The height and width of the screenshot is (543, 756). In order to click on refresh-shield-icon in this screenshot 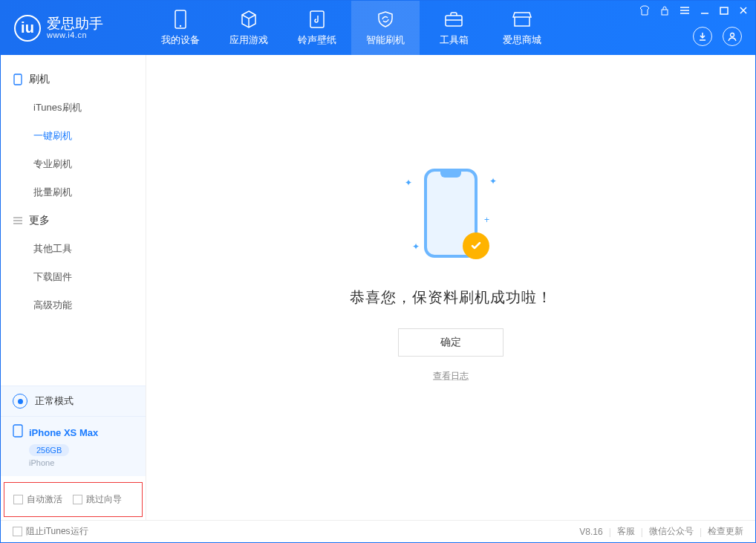, I will do `click(385, 19)`.